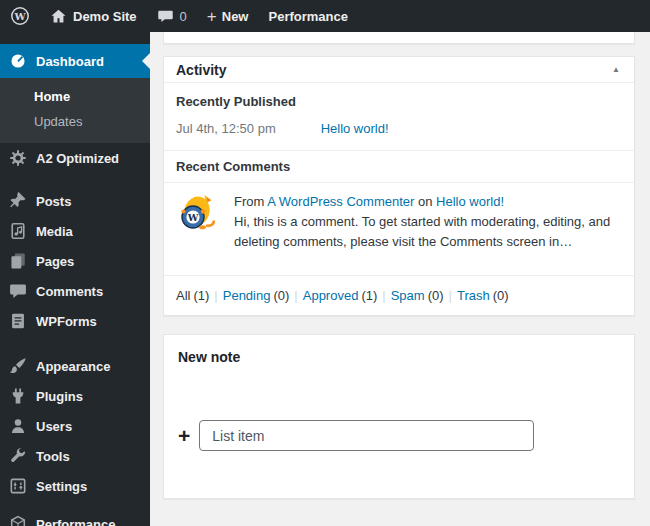 The height and width of the screenshot is (526, 650). What do you see at coordinates (366, 436) in the screenshot?
I see `note-list-item-input` at bounding box center [366, 436].